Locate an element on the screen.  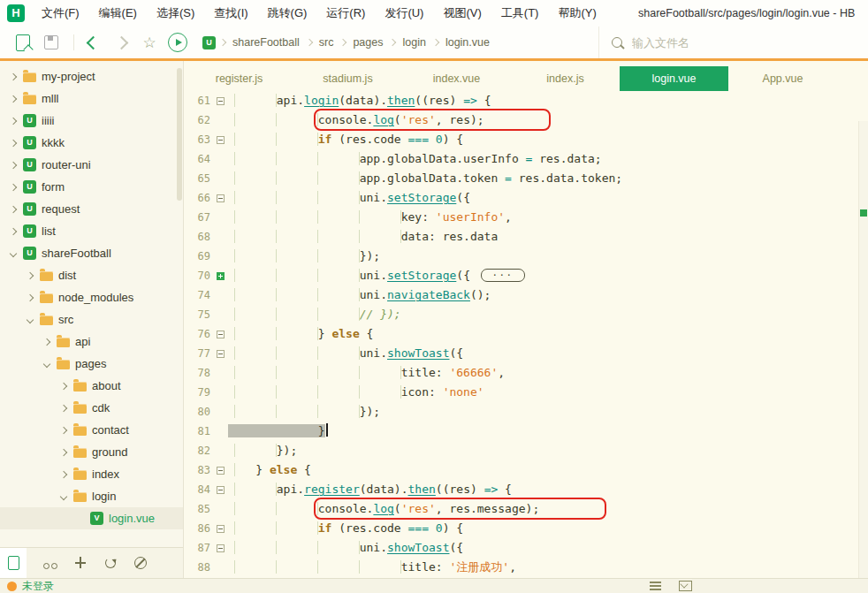
code-text: key: 'userInfo', is located at coordinates (369, 217).